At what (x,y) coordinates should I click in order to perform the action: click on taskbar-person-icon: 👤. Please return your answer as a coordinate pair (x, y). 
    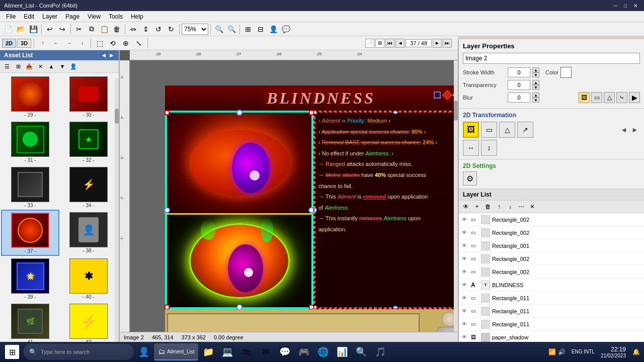
    Looking at the image, I should click on (144, 352).